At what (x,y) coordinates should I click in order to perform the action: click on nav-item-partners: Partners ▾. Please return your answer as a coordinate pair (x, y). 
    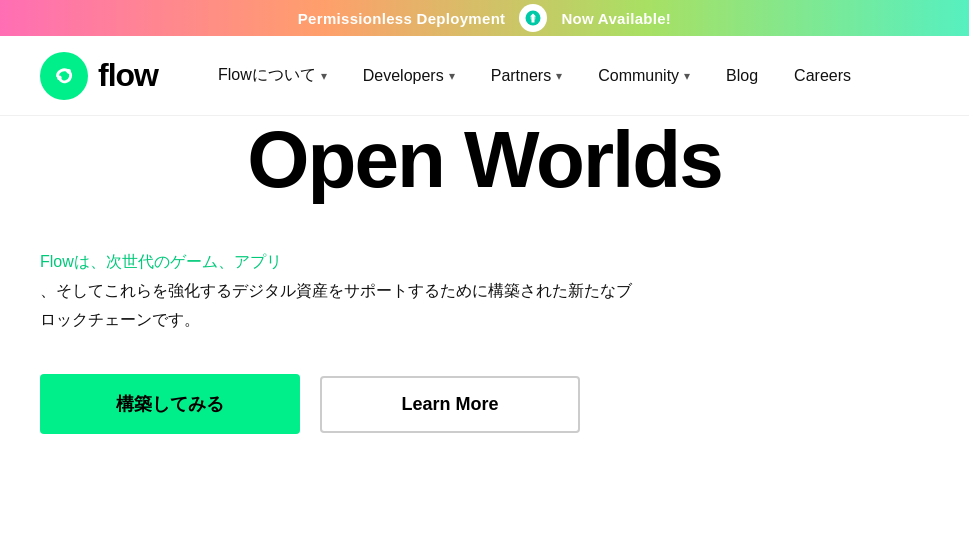
    Looking at the image, I should click on (526, 76).